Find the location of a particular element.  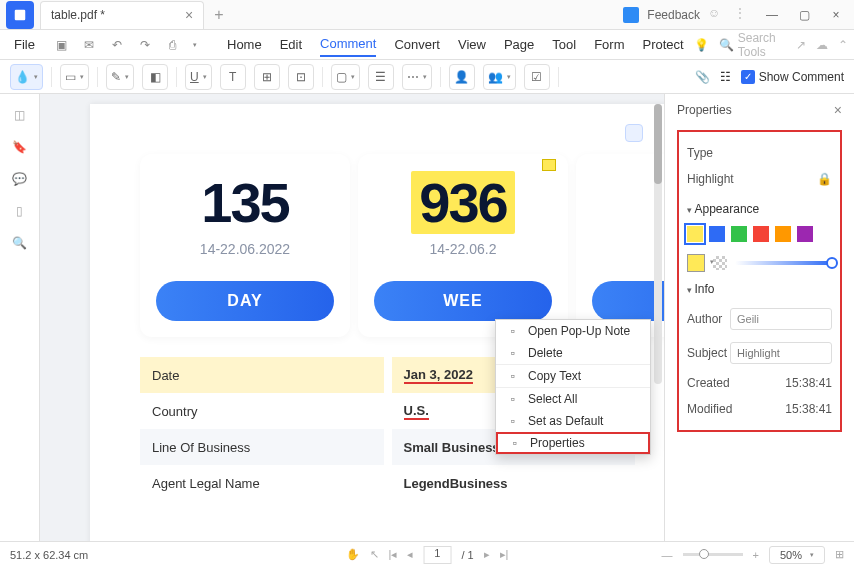

vertical-scrollbar is located at coordinates (658, 244).